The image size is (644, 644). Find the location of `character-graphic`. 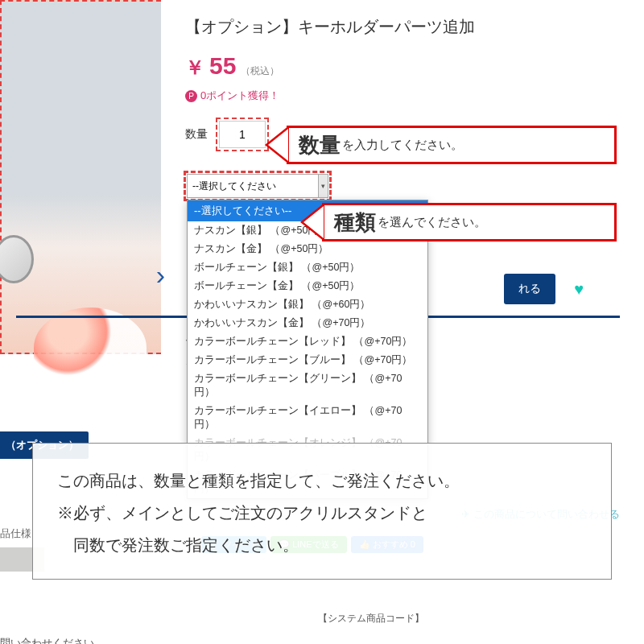

character-graphic is located at coordinates (90, 348).